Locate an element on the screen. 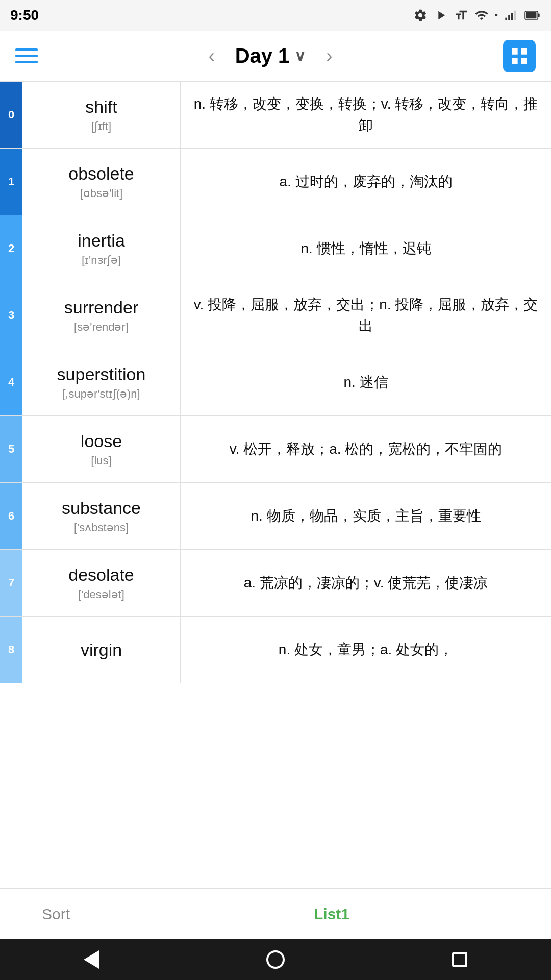 The width and height of the screenshot is (551, 980). word-index-5: 5 is located at coordinates (11, 449).